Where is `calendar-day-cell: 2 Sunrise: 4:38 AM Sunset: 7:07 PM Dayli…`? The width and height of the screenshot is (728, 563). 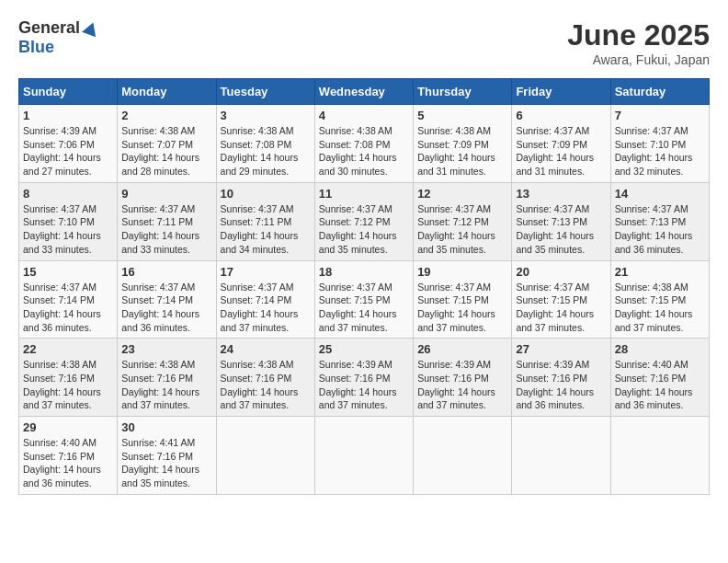
calendar-day-cell: 2 Sunrise: 4:38 AM Sunset: 7:07 PM Dayli… is located at coordinates (167, 144).